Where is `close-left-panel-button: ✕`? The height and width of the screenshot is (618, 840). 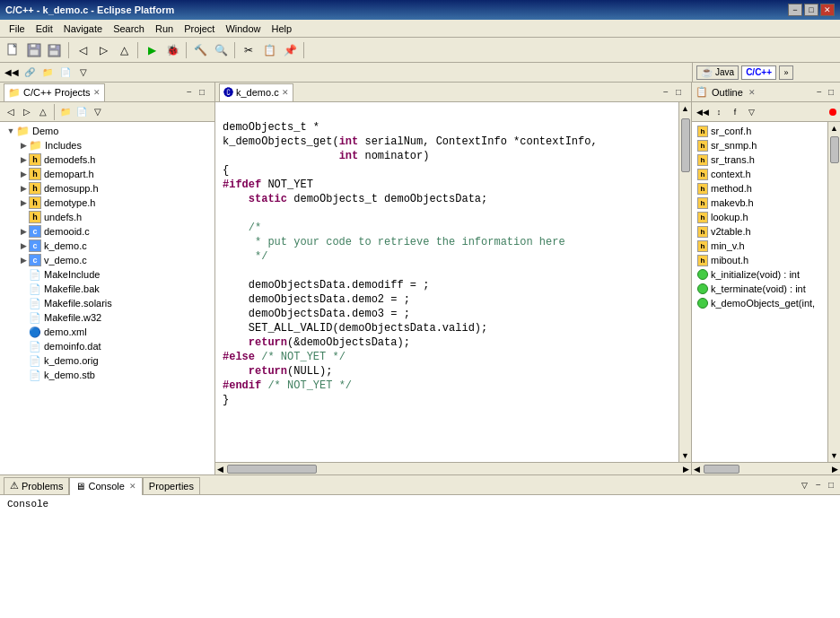
close-left-panel-button: ✕ is located at coordinates (97, 92).